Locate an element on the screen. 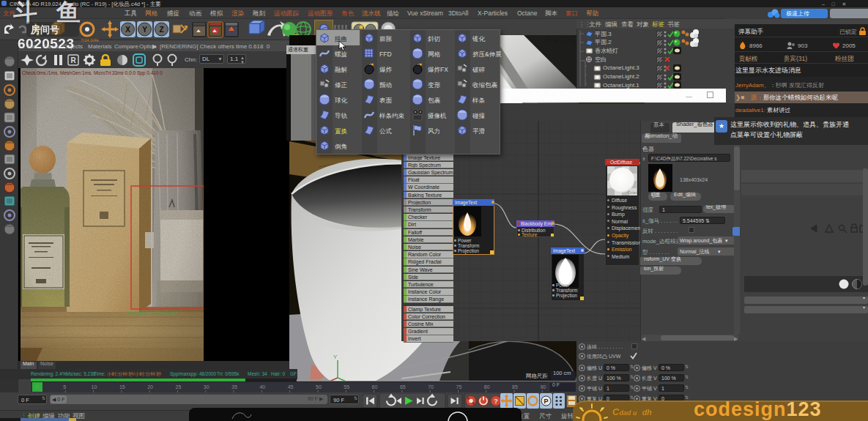  svg-text: 75 is located at coordinates (459, 387).